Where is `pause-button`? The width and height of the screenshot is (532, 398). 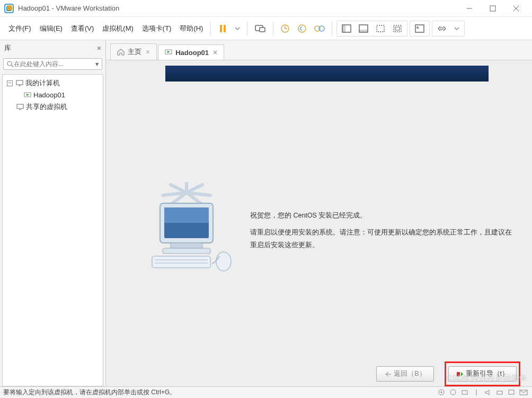 pause-button is located at coordinates (223, 29).